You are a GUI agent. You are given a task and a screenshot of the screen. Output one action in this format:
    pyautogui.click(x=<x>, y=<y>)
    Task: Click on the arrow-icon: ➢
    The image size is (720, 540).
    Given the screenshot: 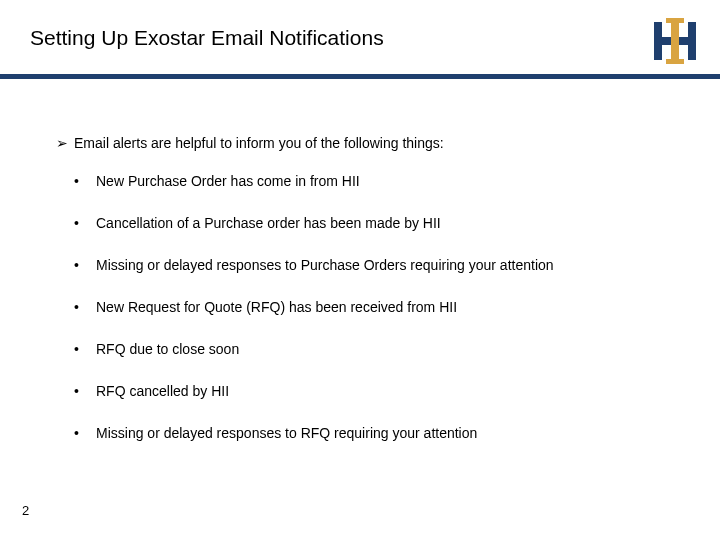 What is the action you would take?
    pyautogui.click(x=61, y=143)
    